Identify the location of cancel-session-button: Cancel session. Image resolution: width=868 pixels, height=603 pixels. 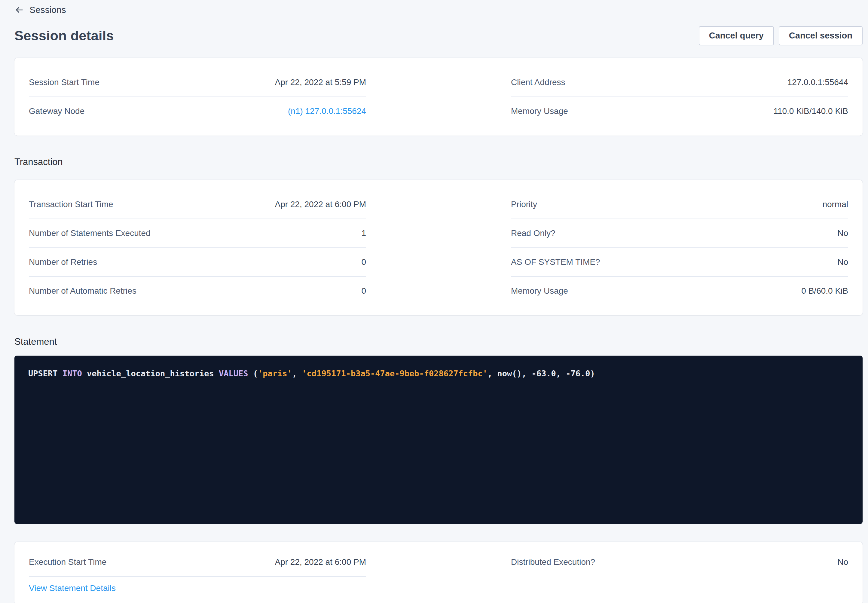
(821, 36).